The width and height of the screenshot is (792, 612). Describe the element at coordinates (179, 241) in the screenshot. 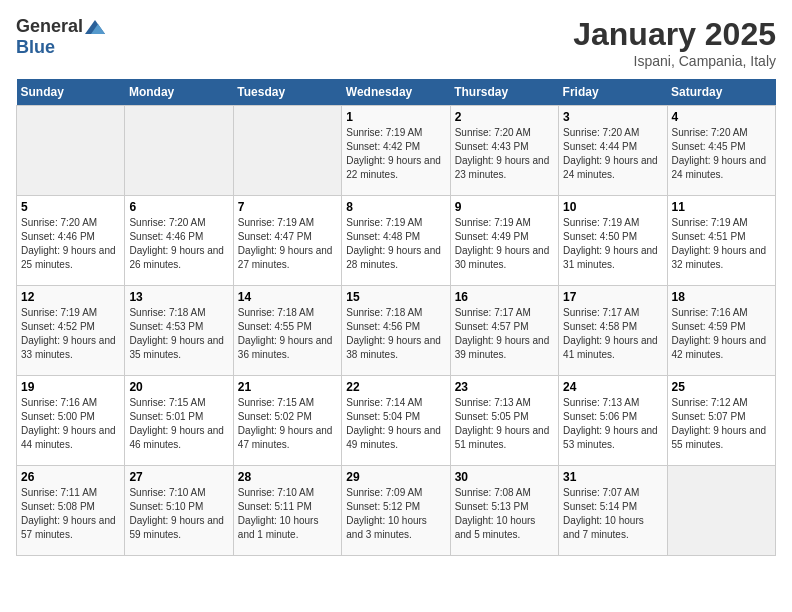

I see `calendar-cell: 6Sunrise: 7:20 AM Sunset: 4:46 PM Daylig…` at that location.